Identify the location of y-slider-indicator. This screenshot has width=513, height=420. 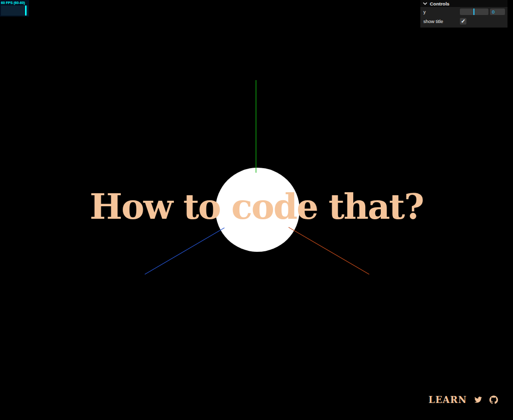
(474, 12).